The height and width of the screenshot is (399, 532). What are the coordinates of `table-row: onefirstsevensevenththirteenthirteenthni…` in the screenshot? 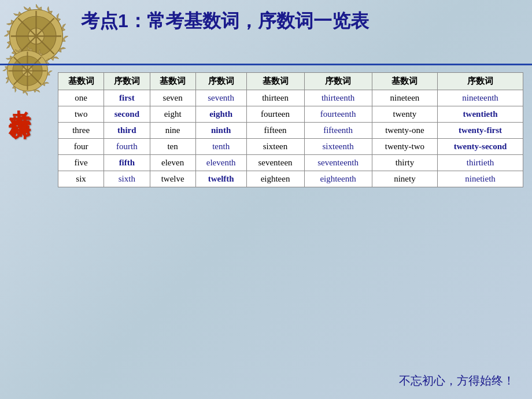 It's located at (291, 98).